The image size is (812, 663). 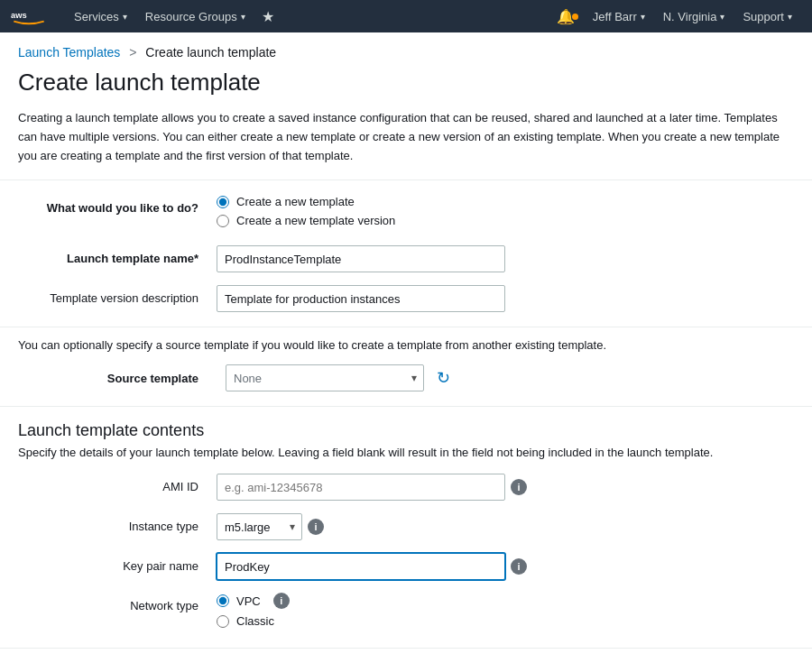 What do you see at coordinates (325, 378) in the screenshot?
I see `source-template-select: None` at bounding box center [325, 378].